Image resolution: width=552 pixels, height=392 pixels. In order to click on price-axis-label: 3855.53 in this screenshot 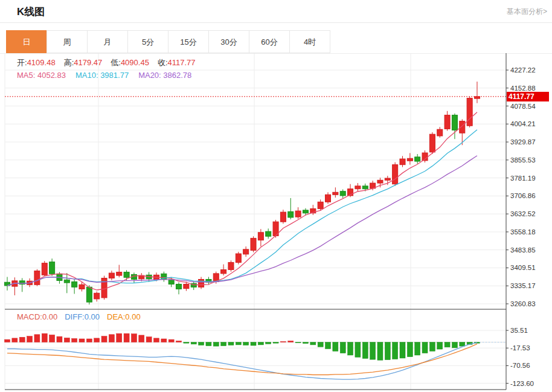, I will do `click(523, 160)`.